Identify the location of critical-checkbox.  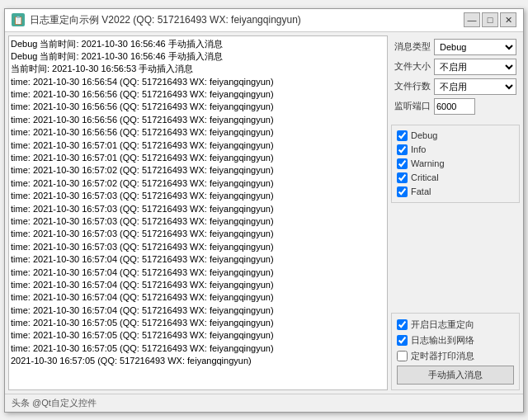
(403, 178).